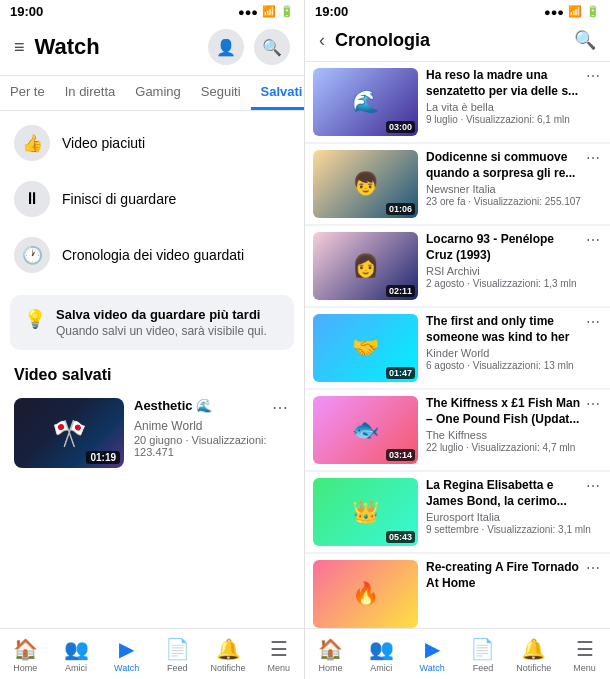 The image size is (610, 679). What do you see at coordinates (162, 322) in the screenshot?
I see `save-info-text: Salva video da guardare più tardi Quando…` at bounding box center [162, 322].